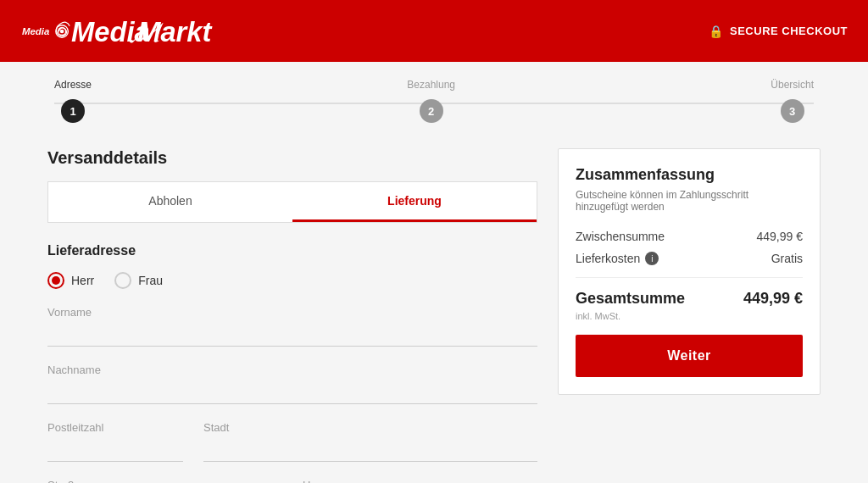  I want to click on nachname-field: Nachname, so click(292, 384).